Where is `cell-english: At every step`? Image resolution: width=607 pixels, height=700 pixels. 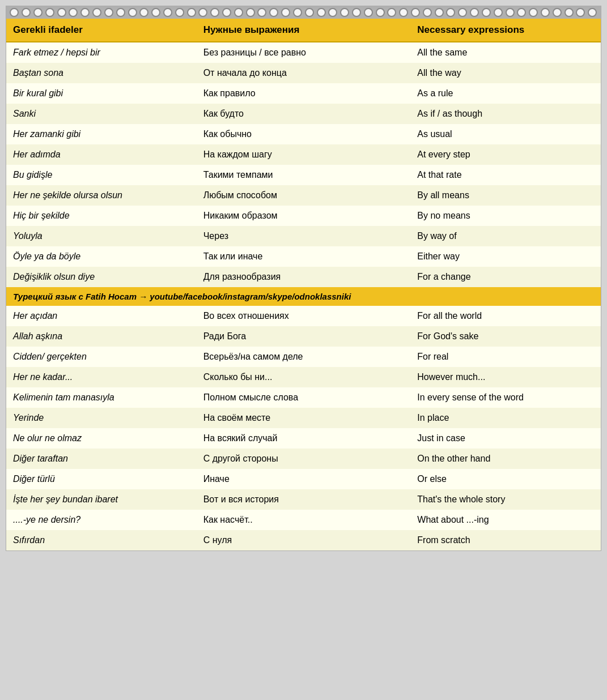 cell-english: At every step is located at coordinates (506, 155).